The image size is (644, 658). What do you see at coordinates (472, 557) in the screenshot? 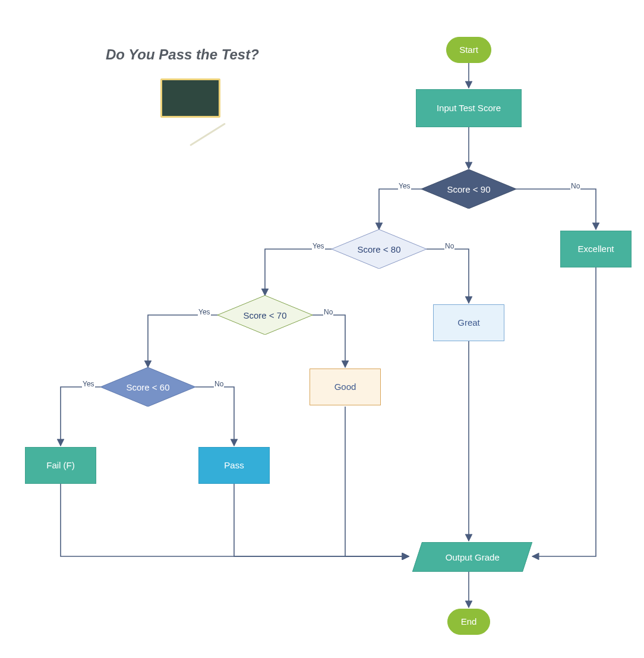
I see `output-node: Output Grade` at bounding box center [472, 557].